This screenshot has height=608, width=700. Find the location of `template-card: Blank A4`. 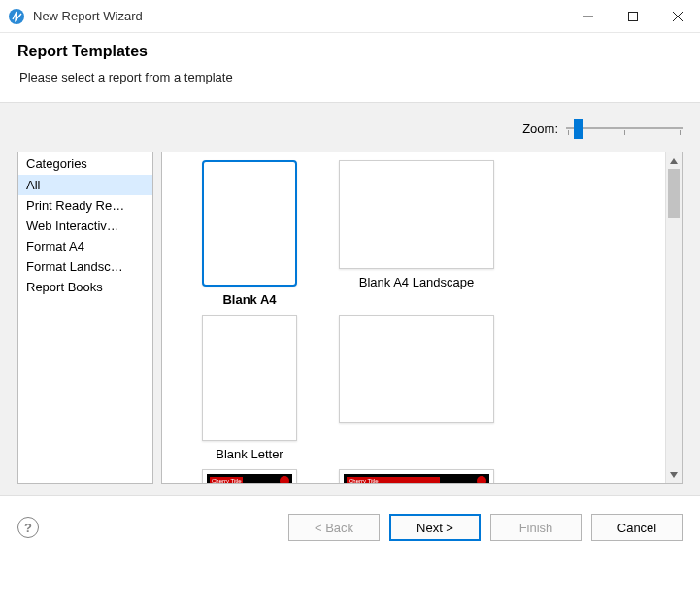

template-card: Blank A4 is located at coordinates (250, 233).